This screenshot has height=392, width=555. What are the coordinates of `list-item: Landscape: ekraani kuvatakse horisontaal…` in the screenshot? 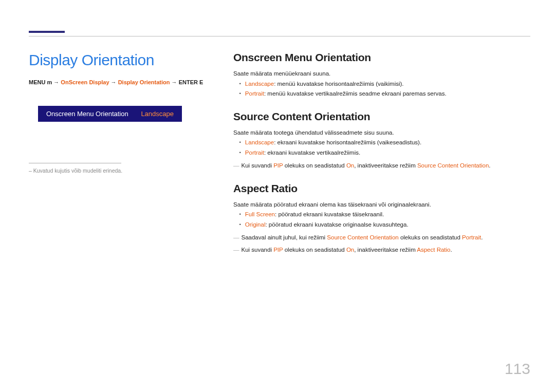 It's located at (388, 143).